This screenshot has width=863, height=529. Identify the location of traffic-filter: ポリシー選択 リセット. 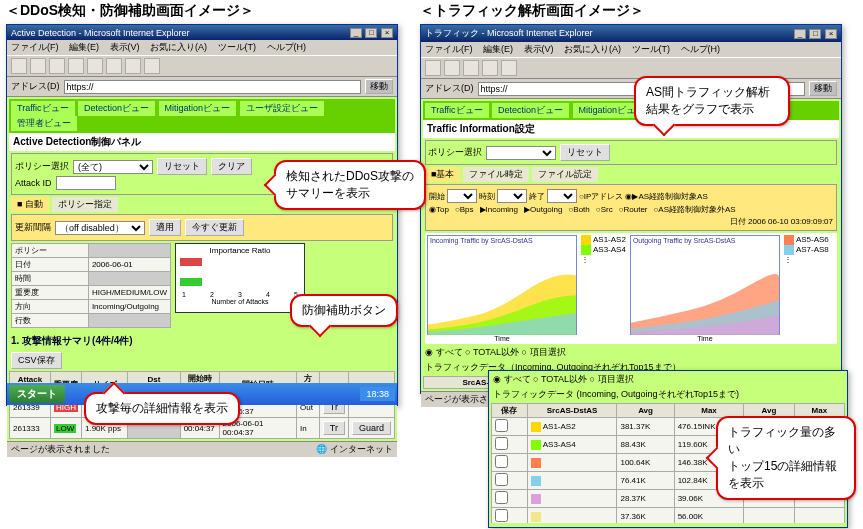
(631, 152).